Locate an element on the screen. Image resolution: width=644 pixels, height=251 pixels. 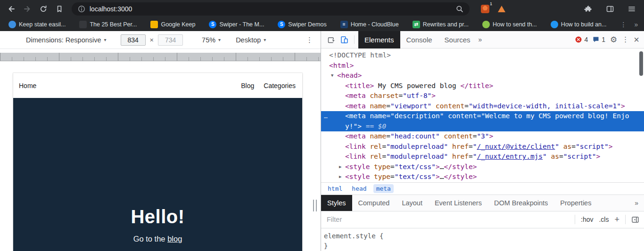
more-vert-icon: ⋮ is located at coordinates (623, 24).